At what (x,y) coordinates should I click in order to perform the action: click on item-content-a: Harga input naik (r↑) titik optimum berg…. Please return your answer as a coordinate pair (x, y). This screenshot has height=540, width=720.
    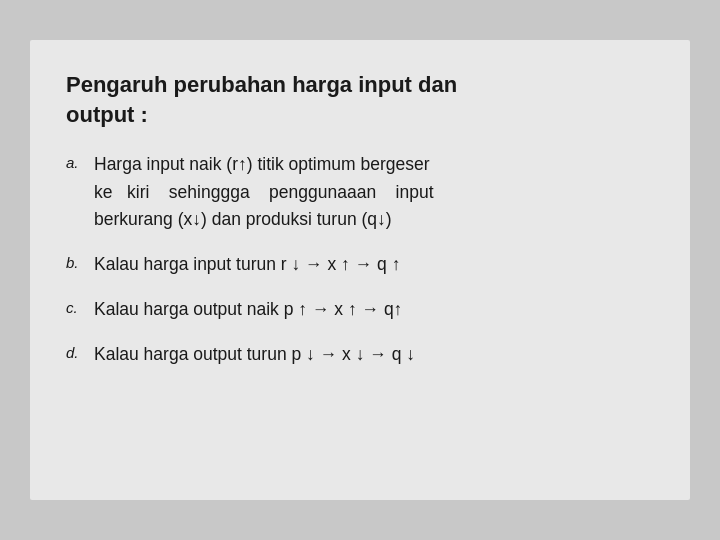
    Looking at the image, I should click on (374, 192).